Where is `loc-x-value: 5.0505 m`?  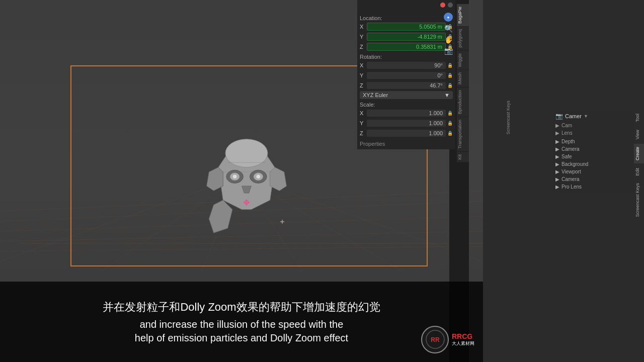 loc-x-value: 5.0505 m is located at coordinates (407, 27).